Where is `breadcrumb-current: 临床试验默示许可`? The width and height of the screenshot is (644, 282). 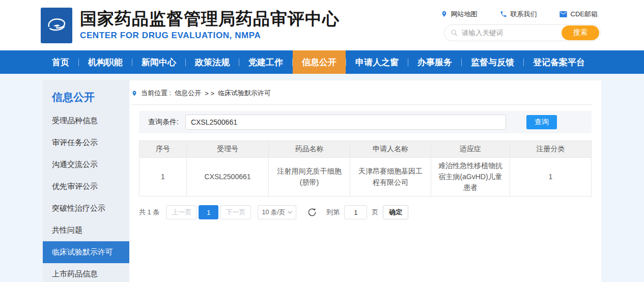 breadcrumb-current: 临床试验默示许可 is located at coordinates (244, 93).